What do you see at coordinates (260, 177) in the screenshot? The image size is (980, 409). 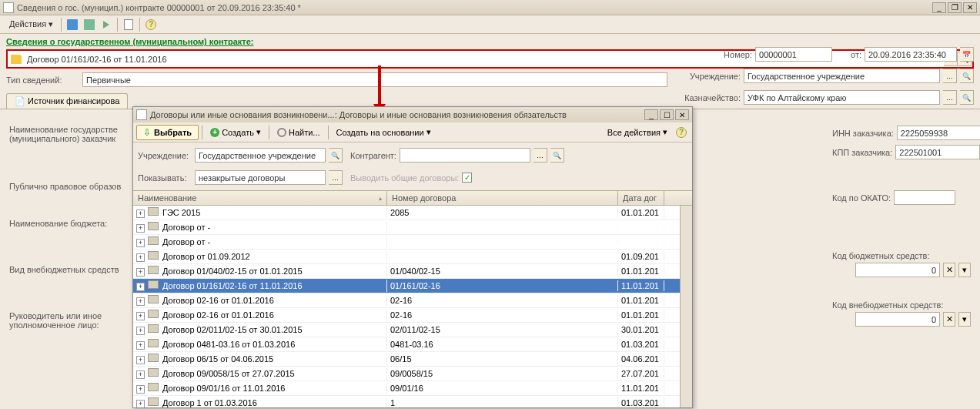 I see `dlg-show-input` at bounding box center [260, 177].